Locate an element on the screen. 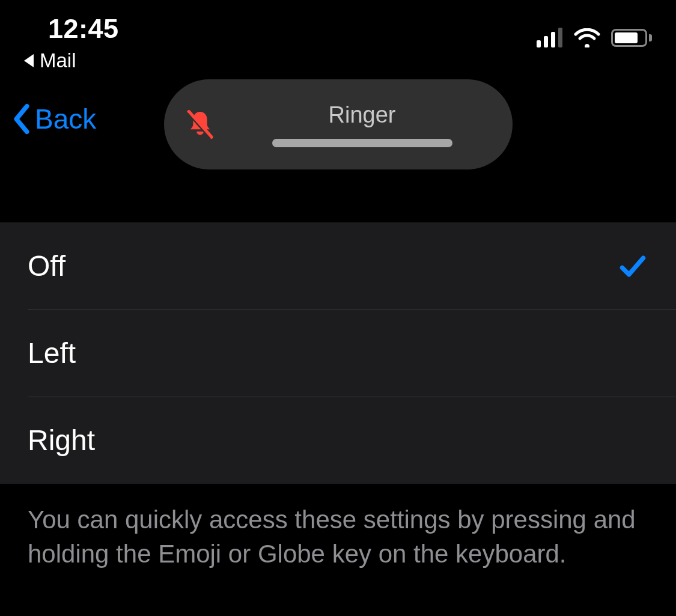 This screenshot has width=676, height=616. back-button-label: Back is located at coordinates (65, 119).